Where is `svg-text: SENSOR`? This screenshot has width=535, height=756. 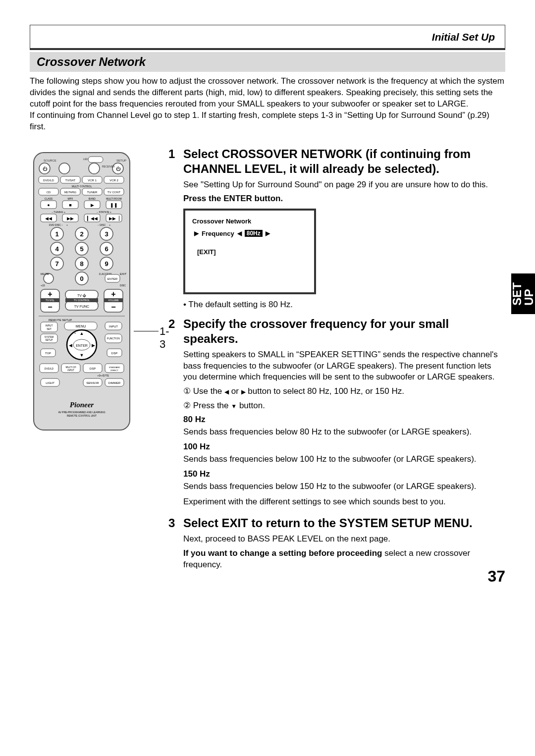 svg-text: SENSOR is located at coordinates (93, 383).